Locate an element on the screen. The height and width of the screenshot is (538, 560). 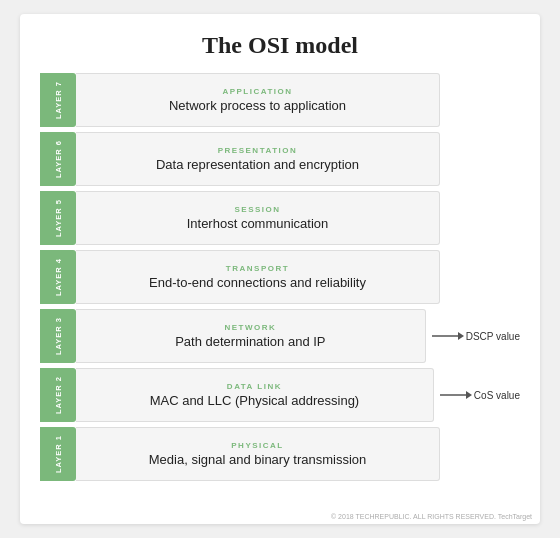
layer-desc-layer7: Network process to application is located at coordinates (258, 106).